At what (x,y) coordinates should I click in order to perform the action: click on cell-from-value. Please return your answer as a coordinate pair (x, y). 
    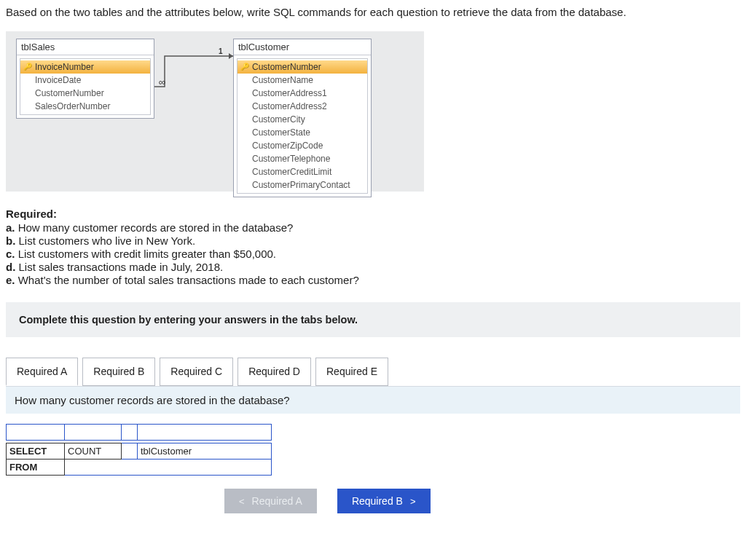
    Looking at the image, I should click on (168, 468).